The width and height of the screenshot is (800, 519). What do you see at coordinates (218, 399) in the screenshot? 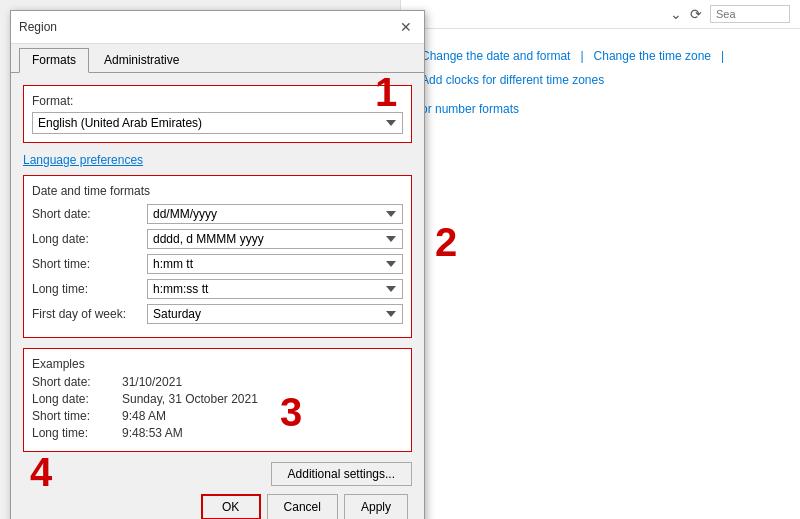
I see `example-long-date-row: Long date: Sunday, 31 October 2021` at bounding box center [218, 399].